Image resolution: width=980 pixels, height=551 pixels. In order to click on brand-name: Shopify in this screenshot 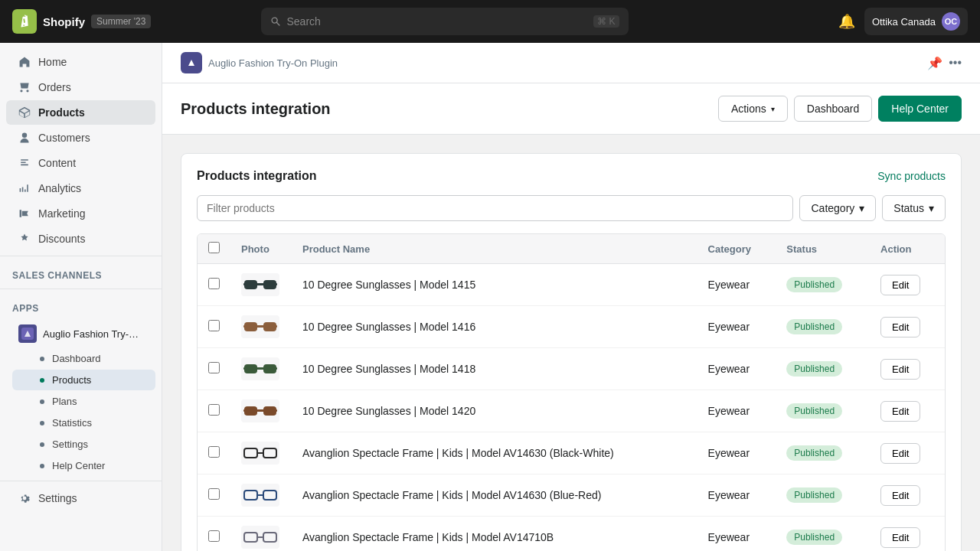, I will do `click(64, 21)`.